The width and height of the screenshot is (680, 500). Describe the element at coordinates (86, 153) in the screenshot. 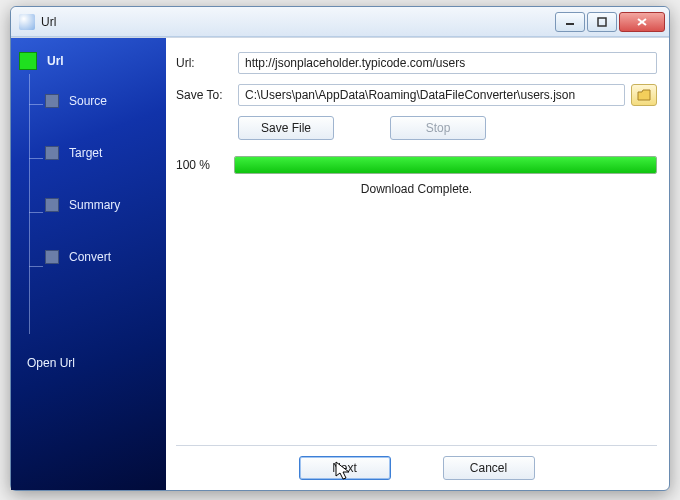

I see `step-target-label: Target` at that location.